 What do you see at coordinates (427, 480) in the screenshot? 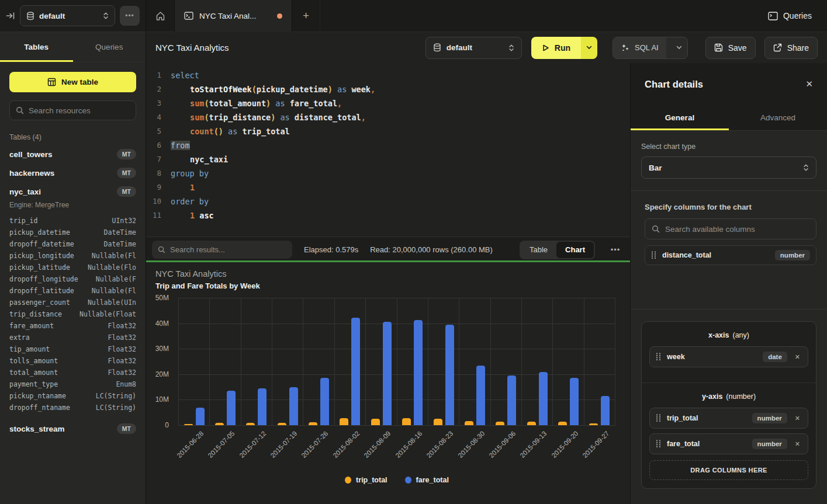
I see `legend-item-fare_total: fare_total` at bounding box center [427, 480].